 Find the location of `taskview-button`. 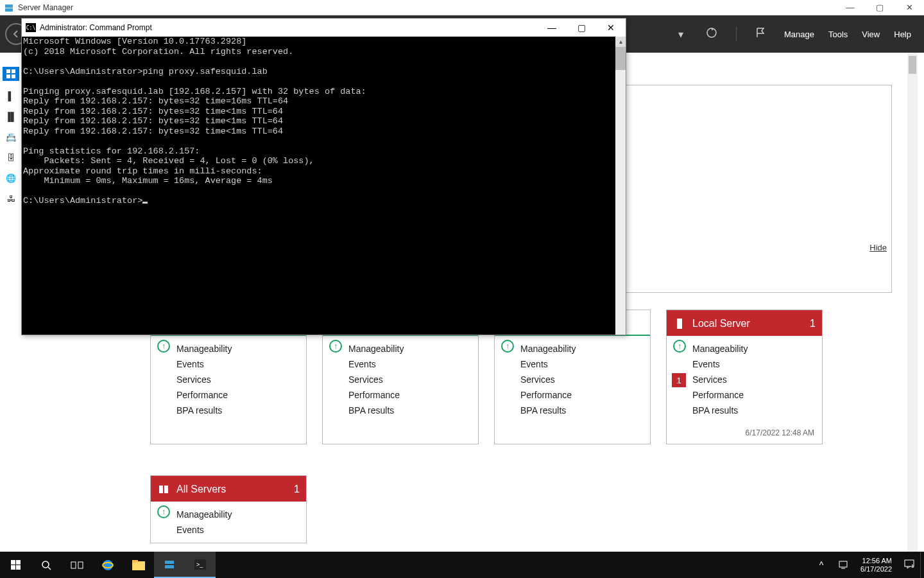

taskview-button is located at coordinates (77, 565).